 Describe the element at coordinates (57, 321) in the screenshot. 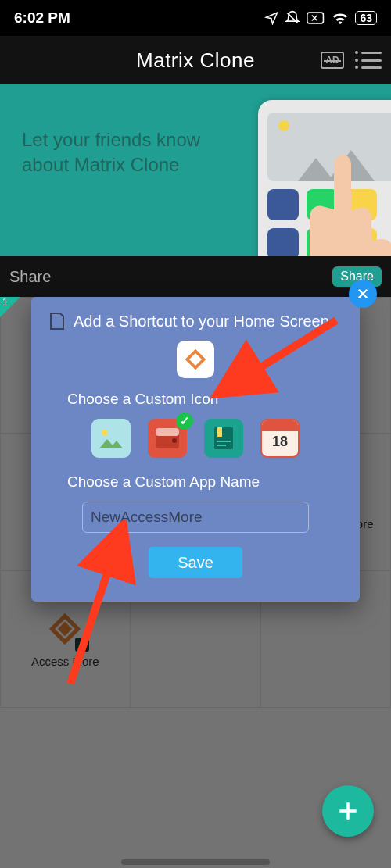

I see `shortcut-outline-icon` at that location.